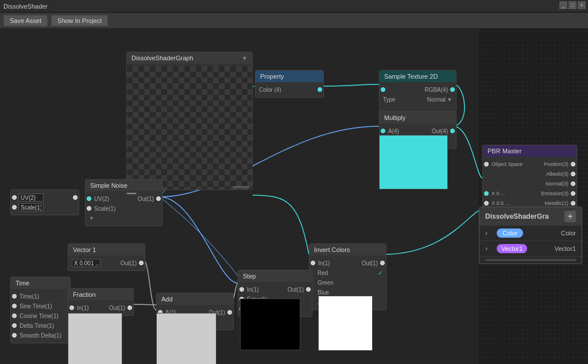 This screenshot has height=364, width=588. What do you see at coordinates (572, 5) in the screenshot?
I see `window-controls: _ □ ×` at bounding box center [572, 5].